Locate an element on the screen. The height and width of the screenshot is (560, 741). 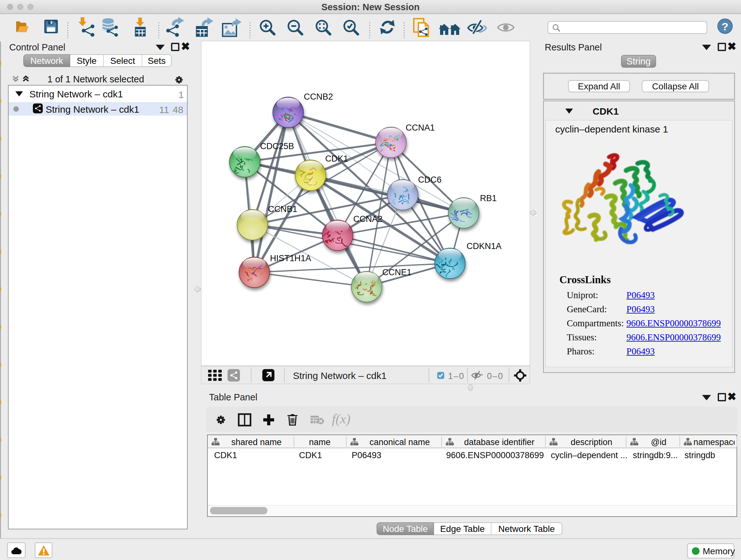
svg-text: CDKN1A is located at coordinates (484, 246).